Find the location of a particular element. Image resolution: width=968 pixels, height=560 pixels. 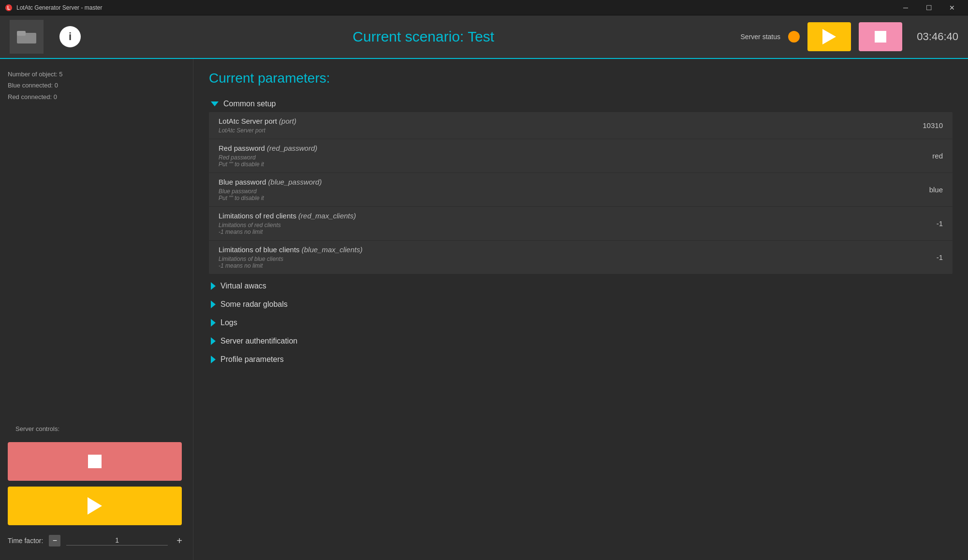

section-profile-parameters: Profile parameters is located at coordinates (581, 359).